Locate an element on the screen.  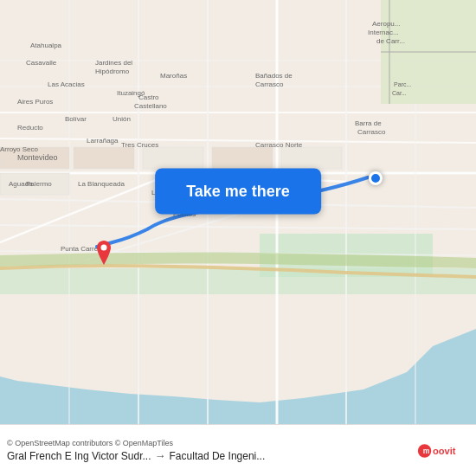
svg-text: Parc... is located at coordinates (402, 85).